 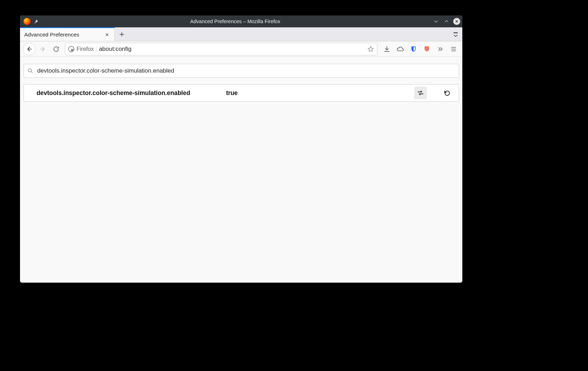 I want to click on reload-button, so click(x=56, y=49).